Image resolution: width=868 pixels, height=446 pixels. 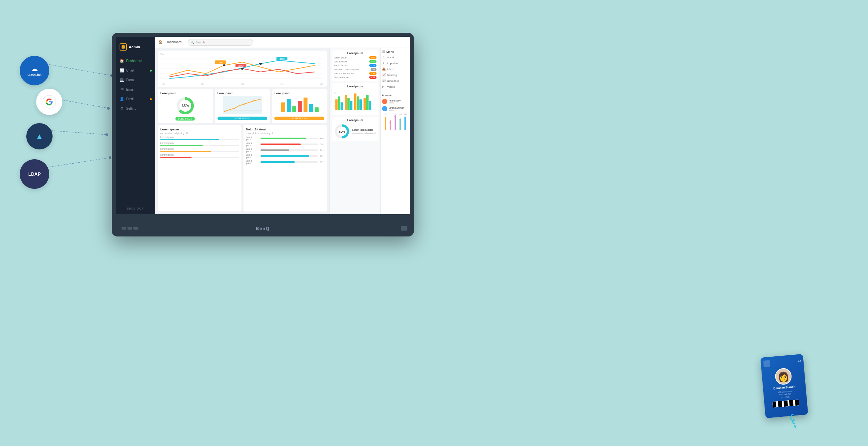 I want to click on important-icon: ★, so click(x=384, y=63).